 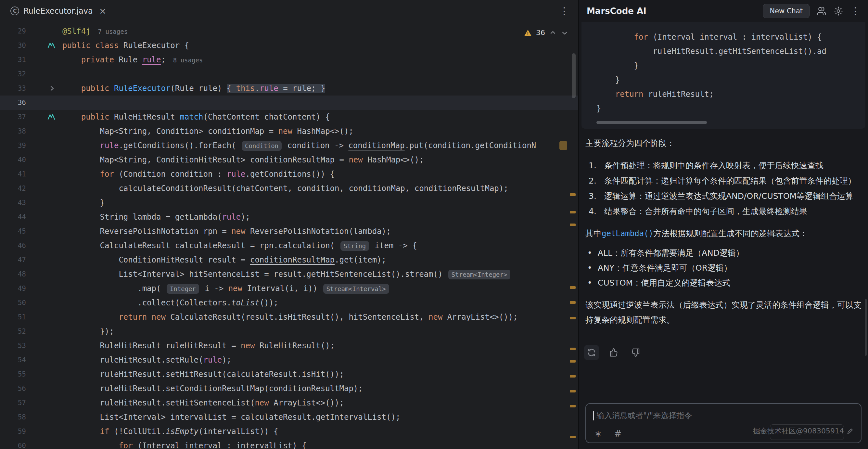 I want to click on code-line-41: 41 for (Condition condition : rule.getCo…, so click(x=289, y=174).